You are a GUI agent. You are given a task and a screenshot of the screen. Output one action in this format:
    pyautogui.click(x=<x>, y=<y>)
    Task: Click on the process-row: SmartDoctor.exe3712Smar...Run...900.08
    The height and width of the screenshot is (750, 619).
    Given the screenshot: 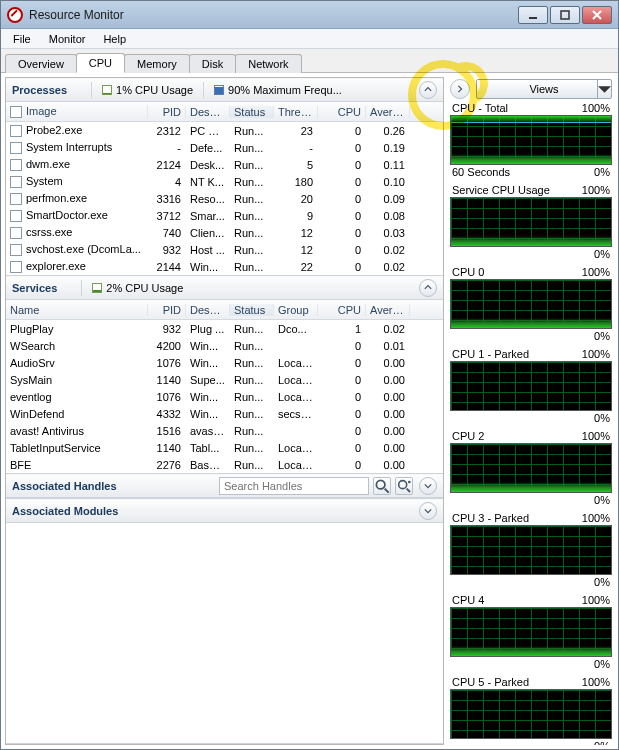 What is the action you would take?
    pyautogui.click(x=224, y=216)
    